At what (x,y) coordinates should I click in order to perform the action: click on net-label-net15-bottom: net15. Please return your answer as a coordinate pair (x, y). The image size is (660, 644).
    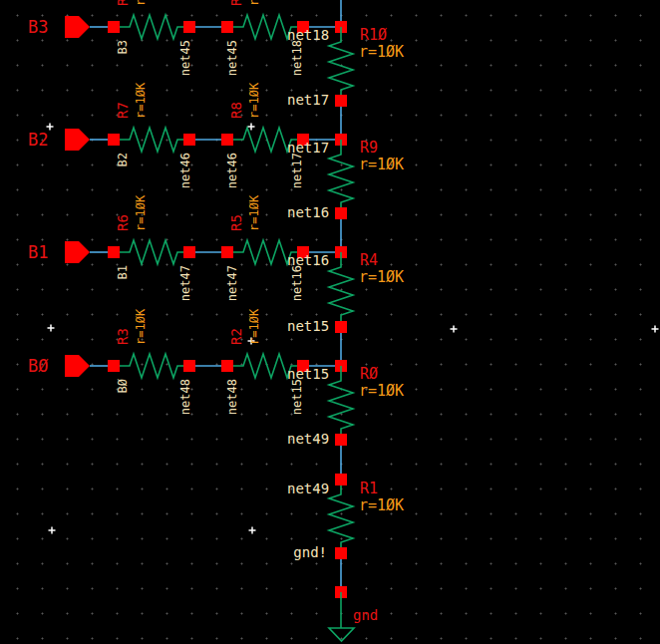
    Looking at the image, I should click on (307, 326).